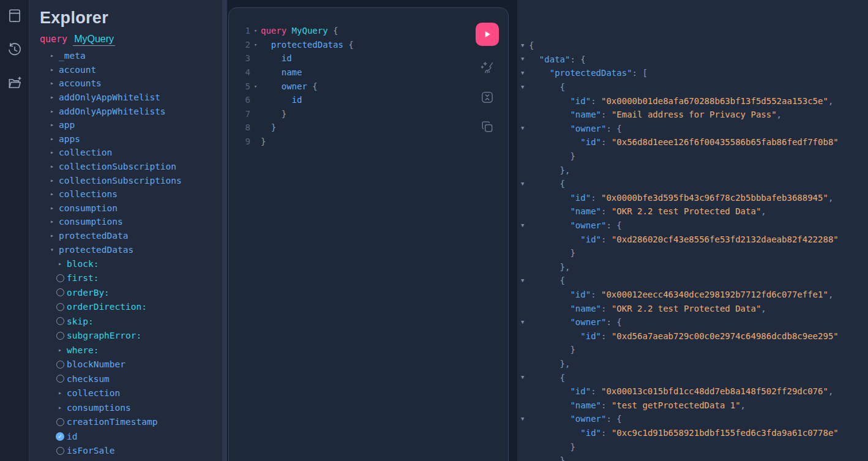  I want to click on query-editor-lines: 1▾query MyQuery {2▾ protectedDatas {3 id…, so click(369, 86).